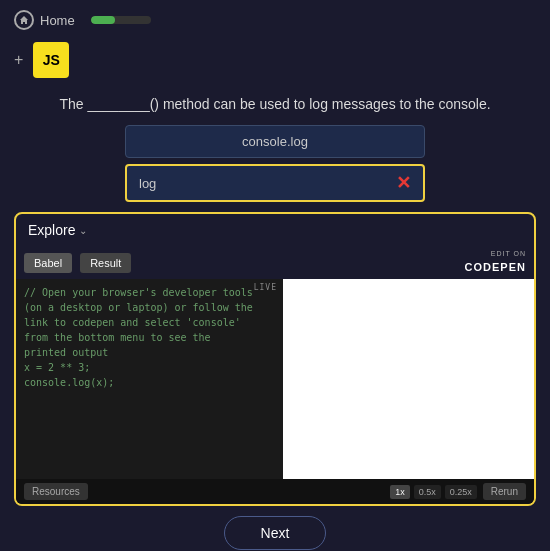  Describe the element at coordinates (150, 338) in the screenshot. I see `code-text: // Open your browser's developer tools (…` at that location.